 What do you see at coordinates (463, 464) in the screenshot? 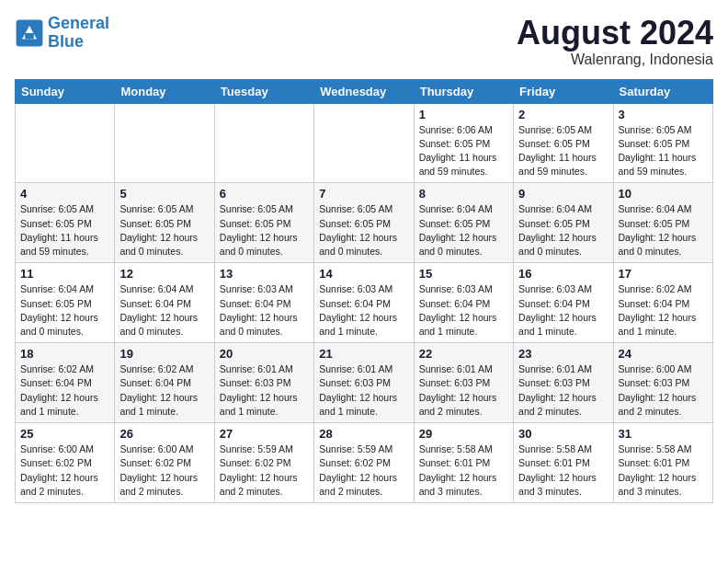
I see `calendar-cell: 29Sunrise: 5:58 AM Sunset: 6:01 PM Dayli…` at bounding box center [463, 464].